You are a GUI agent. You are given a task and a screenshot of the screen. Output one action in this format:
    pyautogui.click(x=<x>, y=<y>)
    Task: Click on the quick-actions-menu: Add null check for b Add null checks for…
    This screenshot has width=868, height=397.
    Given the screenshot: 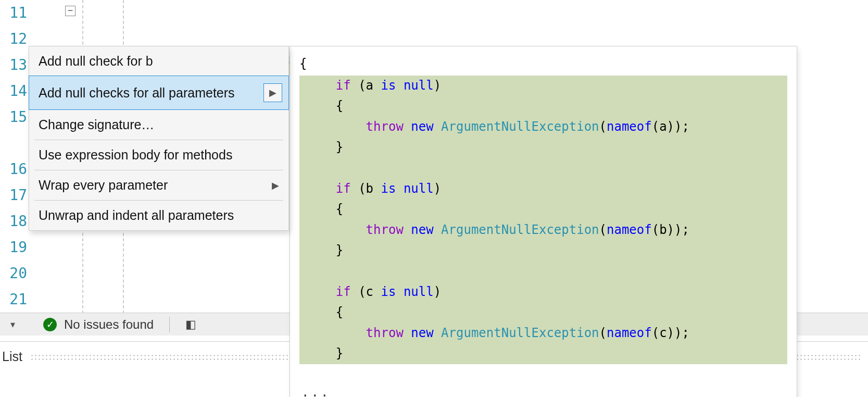 What is the action you would take?
    pyautogui.click(x=159, y=139)
    